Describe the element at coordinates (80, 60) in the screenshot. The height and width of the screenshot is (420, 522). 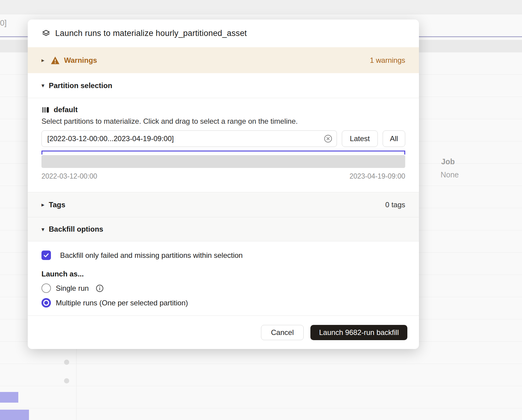
I see `warnings-label: Warnings` at that location.